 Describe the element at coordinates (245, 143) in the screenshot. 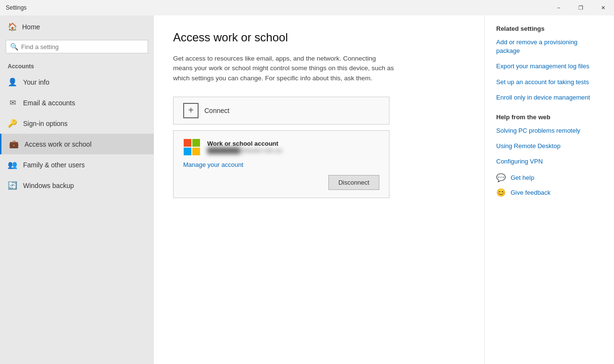

I see `account-type: Work or school account` at that location.